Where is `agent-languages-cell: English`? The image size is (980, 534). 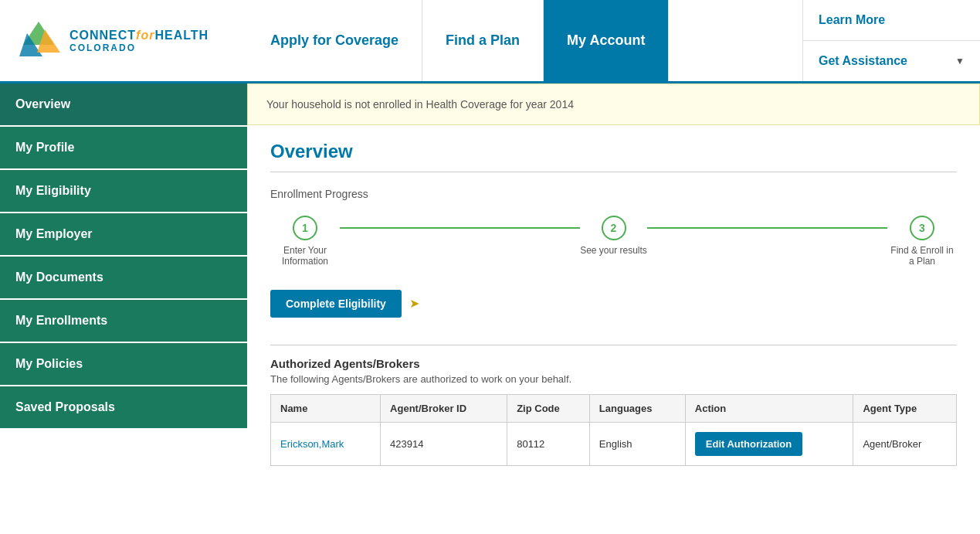
agent-languages-cell: English is located at coordinates (637, 444).